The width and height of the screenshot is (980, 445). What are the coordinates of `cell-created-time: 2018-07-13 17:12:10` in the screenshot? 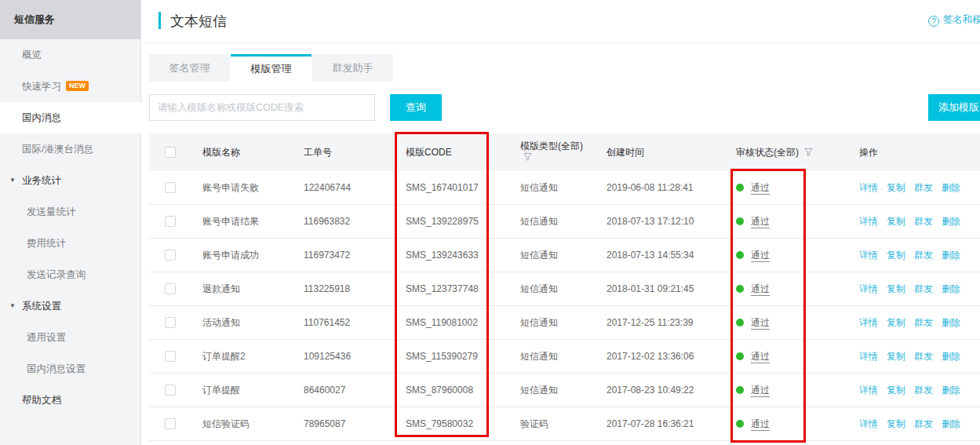 It's located at (672, 221).